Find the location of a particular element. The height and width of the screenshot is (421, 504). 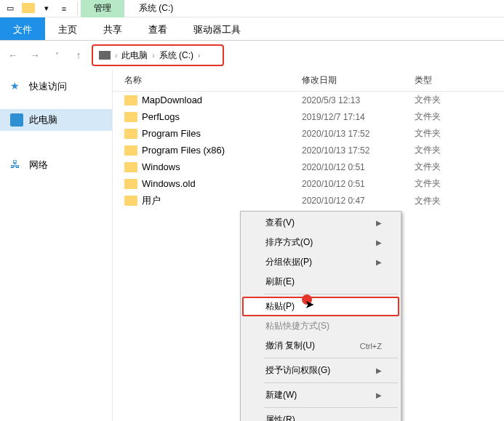

cm-new: 新建(W)▶ is located at coordinates (321, 396).